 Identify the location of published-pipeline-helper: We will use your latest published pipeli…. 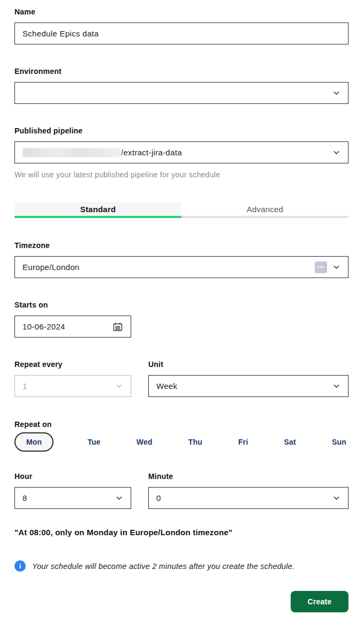
(181, 175).